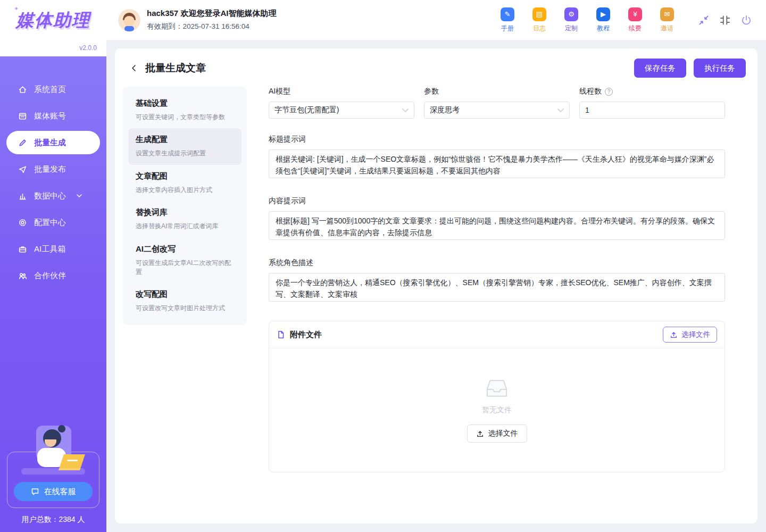 The width and height of the screenshot is (766, 532). What do you see at coordinates (22, 276) in the screenshot?
I see `partners-icon` at bounding box center [22, 276].